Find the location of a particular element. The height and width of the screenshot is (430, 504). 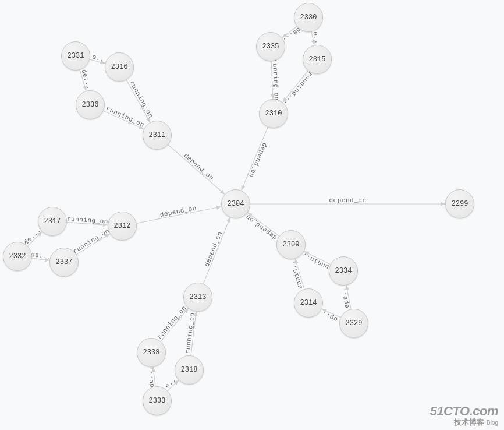

node-label: 2310 is located at coordinates (274, 114).